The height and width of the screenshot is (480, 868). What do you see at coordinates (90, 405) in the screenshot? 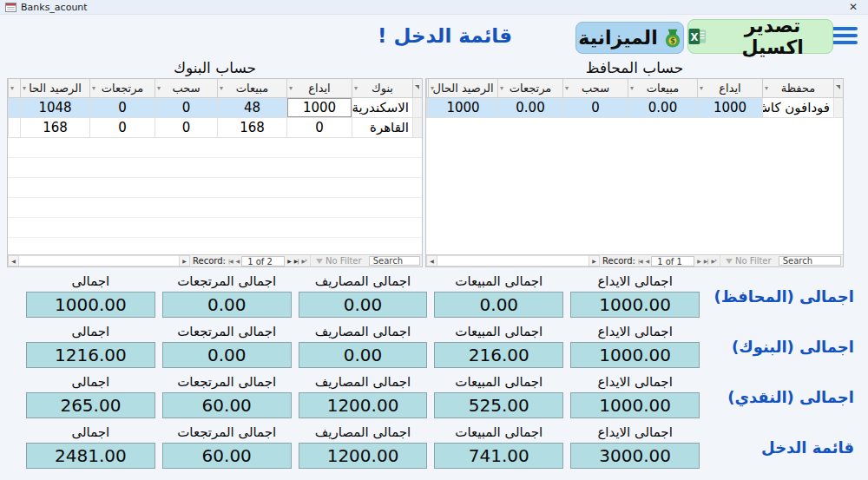
I see `grand-total-value: 265.00` at bounding box center [90, 405].